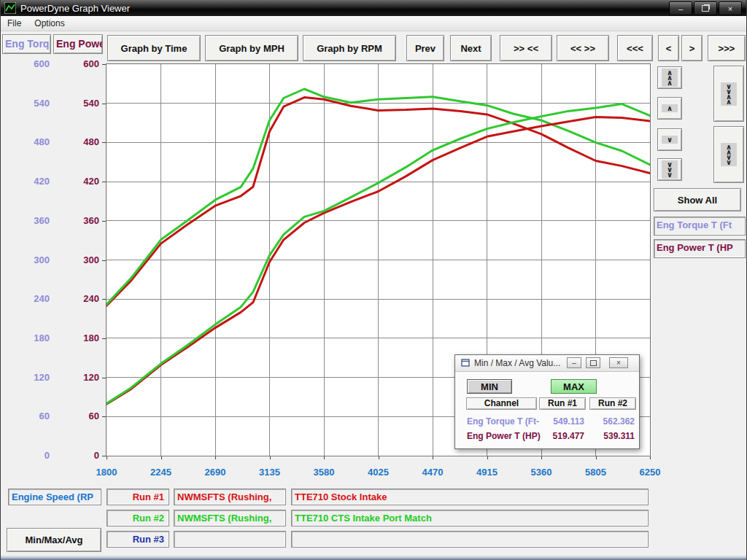 Image resolution: width=747 pixels, height=560 pixels. What do you see at coordinates (349, 48) in the screenshot?
I see `toolbar-button-graph-by-rpm: Graph by RPM` at bounding box center [349, 48].